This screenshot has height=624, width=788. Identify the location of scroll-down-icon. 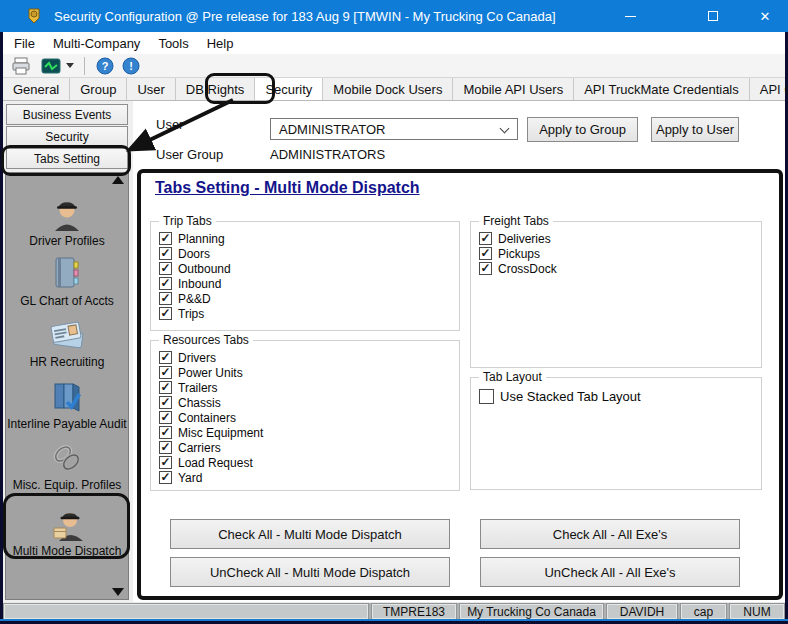
(118, 592).